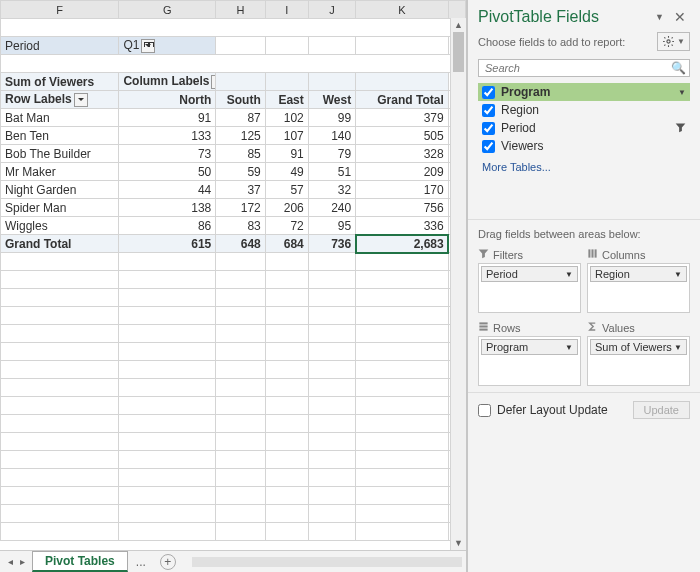 This screenshot has height=572, width=700. I want to click on data-cell: 50, so click(168, 172).